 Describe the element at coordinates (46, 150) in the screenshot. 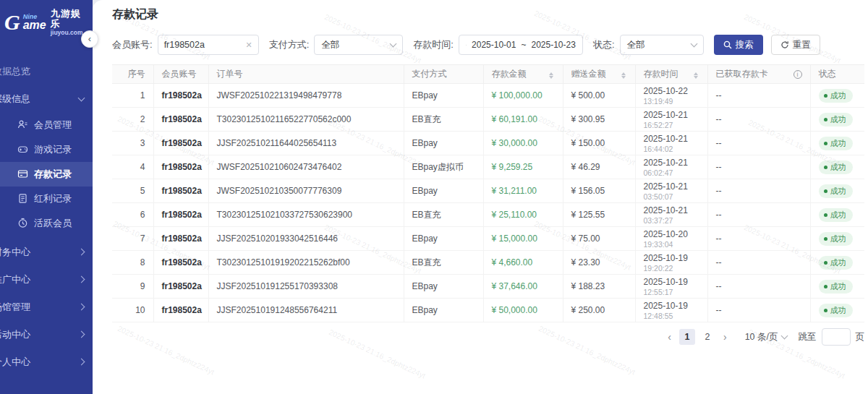

I see `sidebar-item-game-records: 游戏记录` at that location.